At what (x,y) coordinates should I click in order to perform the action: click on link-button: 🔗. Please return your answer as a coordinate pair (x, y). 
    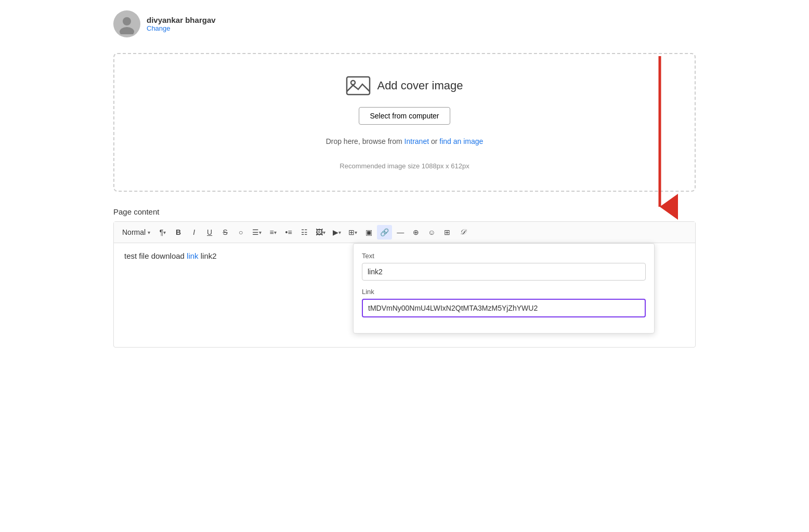
    Looking at the image, I should click on (385, 232).